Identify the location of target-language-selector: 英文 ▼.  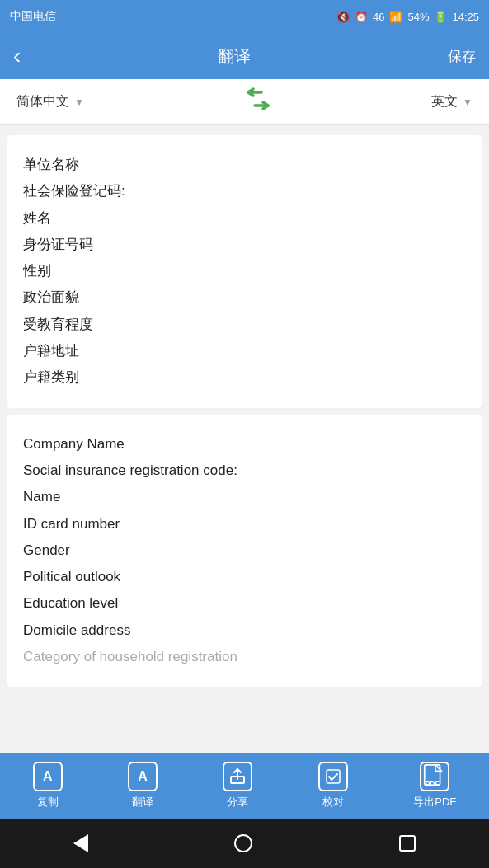
(452, 102).